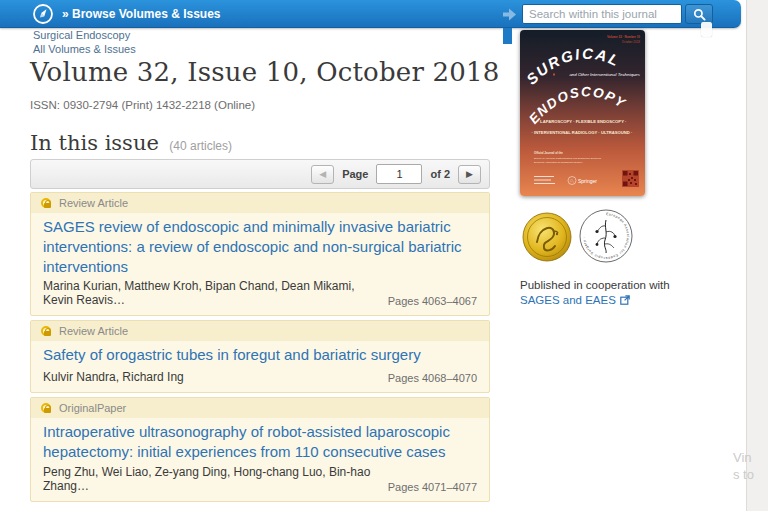 This screenshot has height=511, width=768. What do you see at coordinates (94, 143) in the screenshot?
I see `in-this-issue-title: In this issue` at bounding box center [94, 143].